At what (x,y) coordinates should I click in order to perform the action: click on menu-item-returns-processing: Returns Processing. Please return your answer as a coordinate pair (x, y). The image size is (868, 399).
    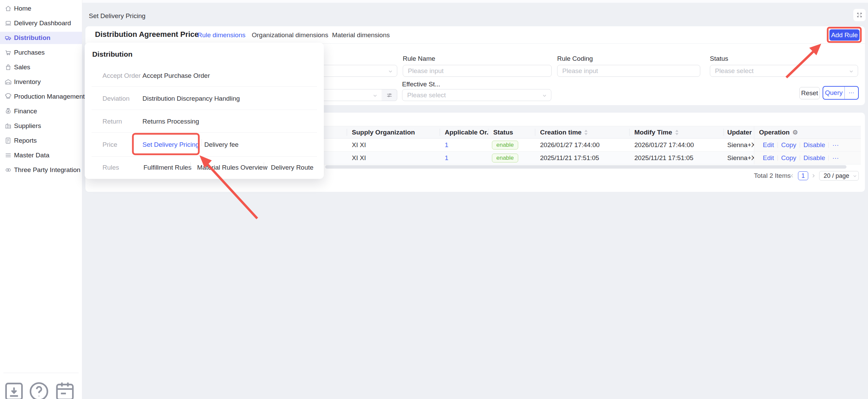
    Looking at the image, I should click on (171, 122).